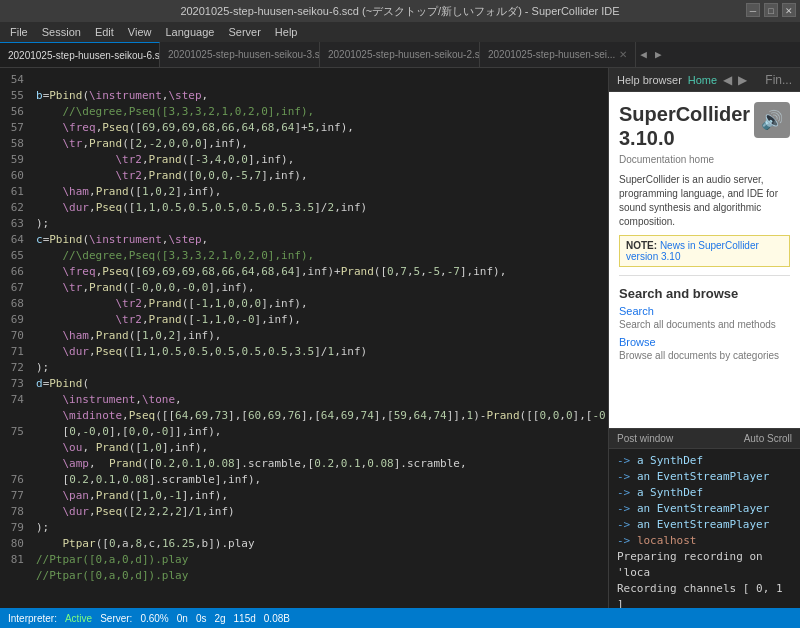 The height and width of the screenshot is (628, 800). Describe the element at coordinates (80, 54) in the screenshot. I see `tab-0: 20201025-step-huusen-seikou-6.scd ✕` at that location.